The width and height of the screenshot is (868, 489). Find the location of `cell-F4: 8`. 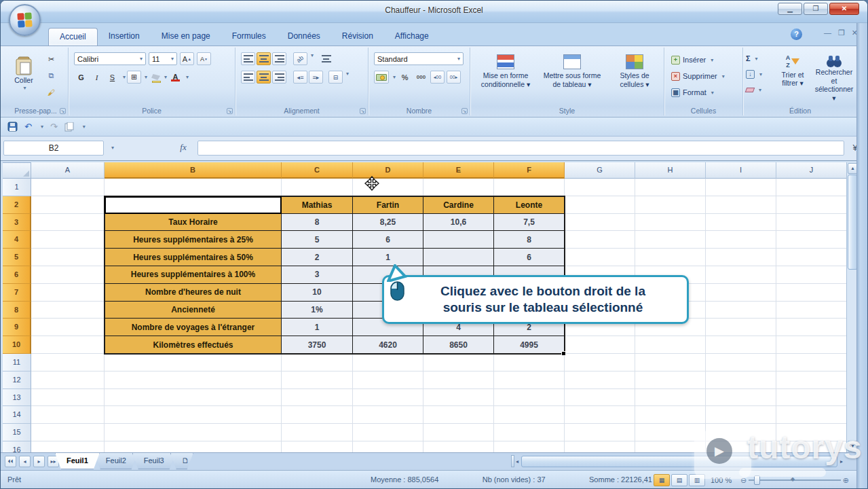

cell-F4: 8 is located at coordinates (529, 240).